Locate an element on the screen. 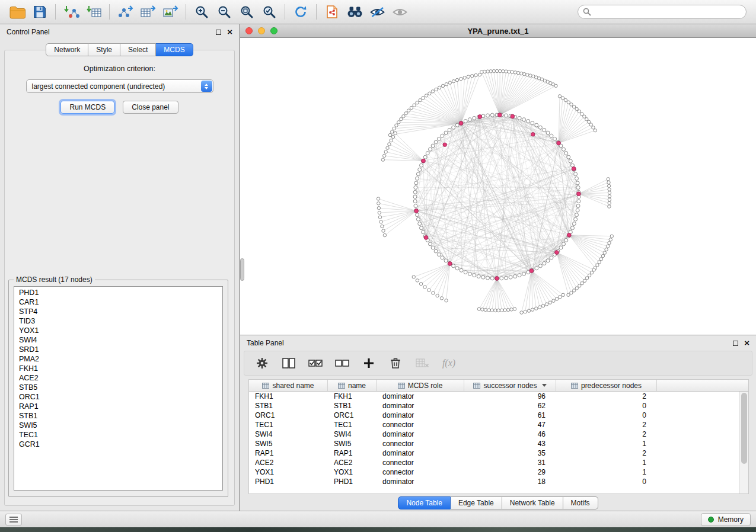 Image resolution: width=756 pixels, height=532 pixels. deselect-all-button is located at coordinates (342, 363).